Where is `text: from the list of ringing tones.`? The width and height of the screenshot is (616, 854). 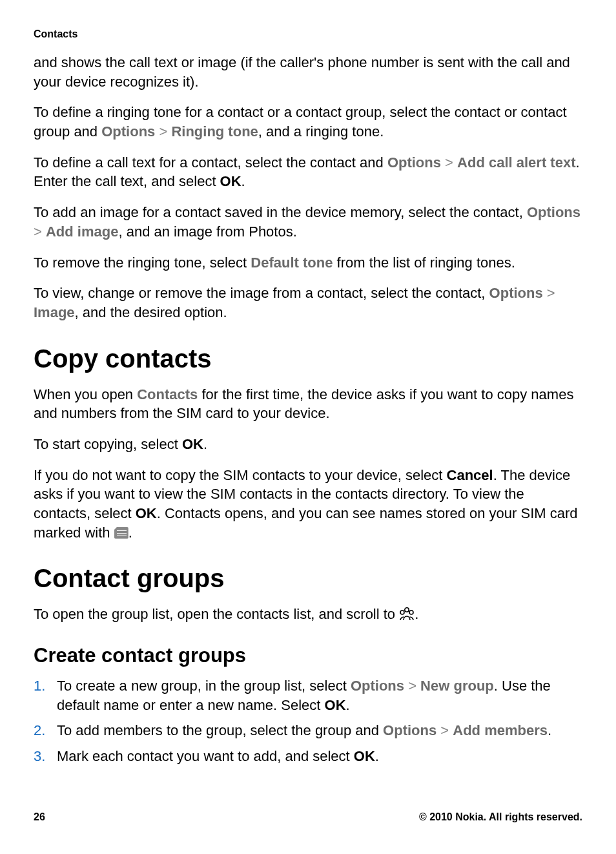
text: from the list of ringing tones. is located at coordinates (424, 262).